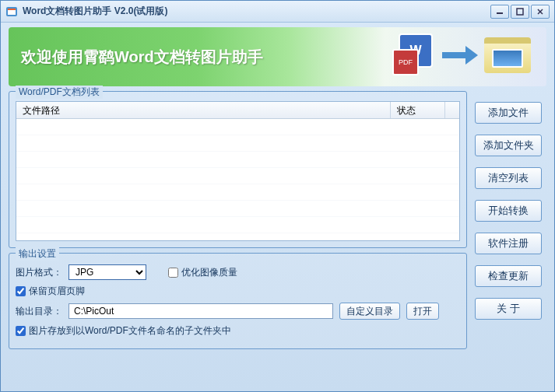  Describe the element at coordinates (508, 276) in the screenshot. I see `check-update-button: 检查更新` at that location.